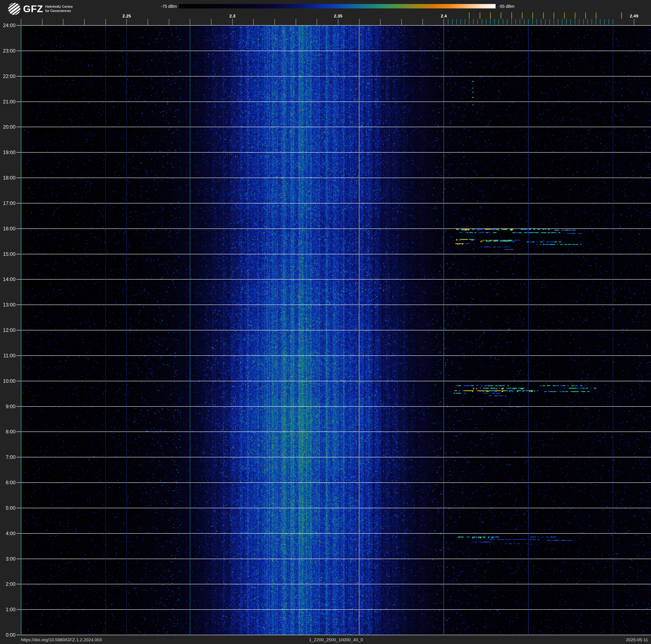  I want to click on hour-label: 0:00, so click(8, 635).